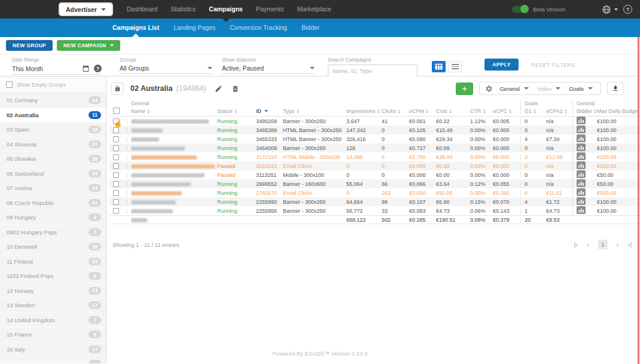  Describe the element at coordinates (10, 85) in the screenshot. I see `show-empty-checkbox` at that location.